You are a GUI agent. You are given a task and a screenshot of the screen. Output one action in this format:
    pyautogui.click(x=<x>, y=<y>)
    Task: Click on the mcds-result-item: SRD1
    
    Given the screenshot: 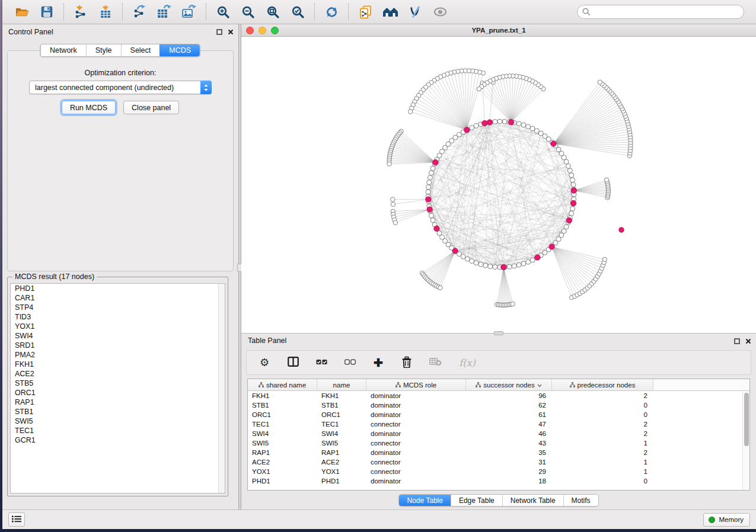 What is the action you would take?
    pyautogui.click(x=117, y=345)
    